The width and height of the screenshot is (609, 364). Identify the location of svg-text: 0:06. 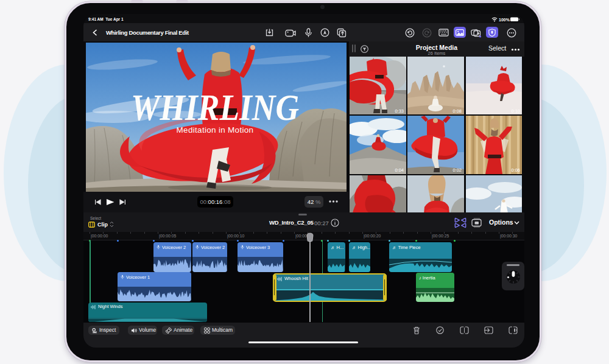
(515, 170).